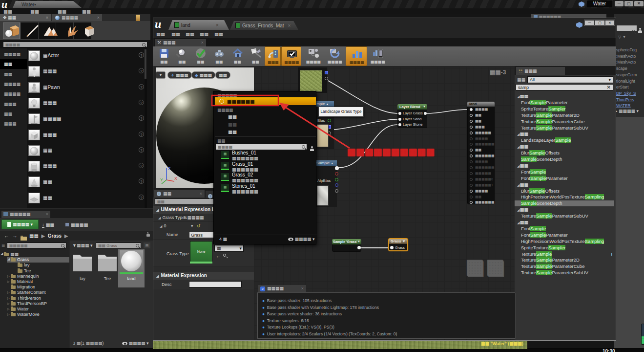 The width and height of the screenshot is (644, 352). Describe the element at coordinates (162, 180) in the screenshot. I see `svg-text: Y` at that location.